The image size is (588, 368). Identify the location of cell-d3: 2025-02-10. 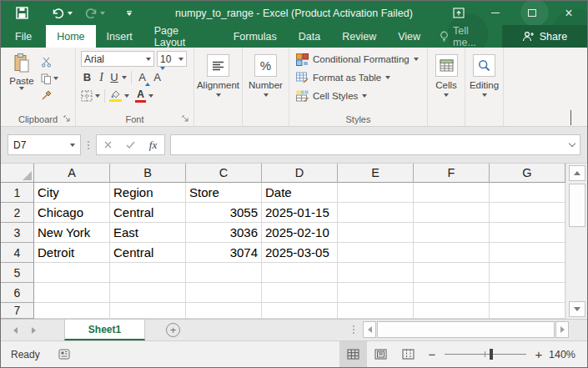
(300, 233).